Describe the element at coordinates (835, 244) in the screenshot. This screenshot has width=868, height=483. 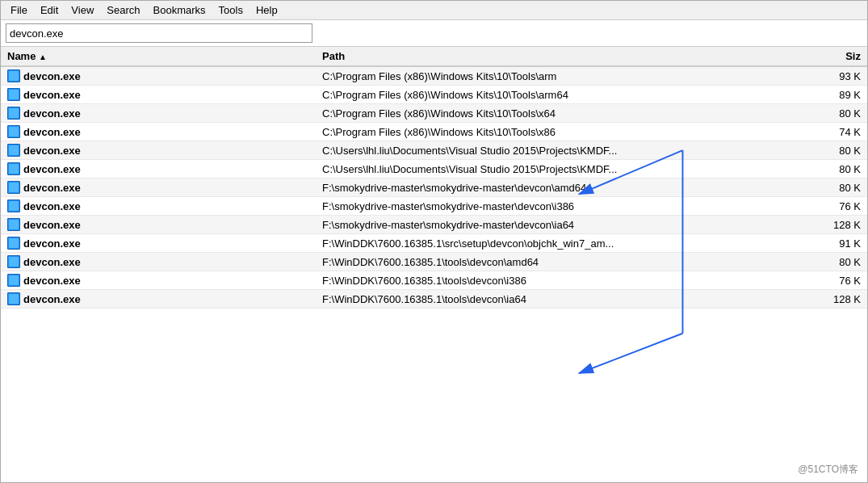
I see `cell-size: 91 K` at that location.